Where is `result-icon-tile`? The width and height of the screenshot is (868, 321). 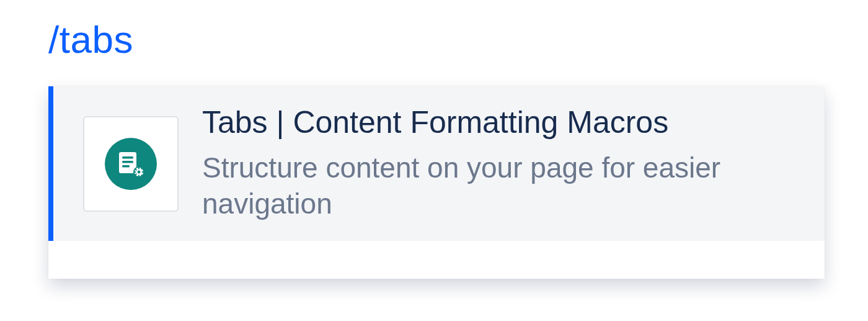 result-icon-tile is located at coordinates (131, 164).